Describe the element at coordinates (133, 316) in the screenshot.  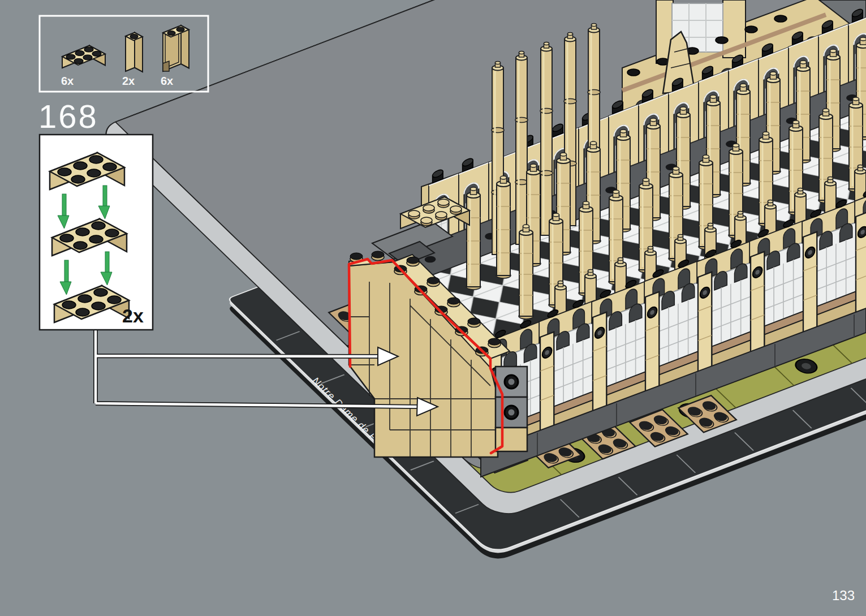
I see `substep-qty: 2x` at that location.